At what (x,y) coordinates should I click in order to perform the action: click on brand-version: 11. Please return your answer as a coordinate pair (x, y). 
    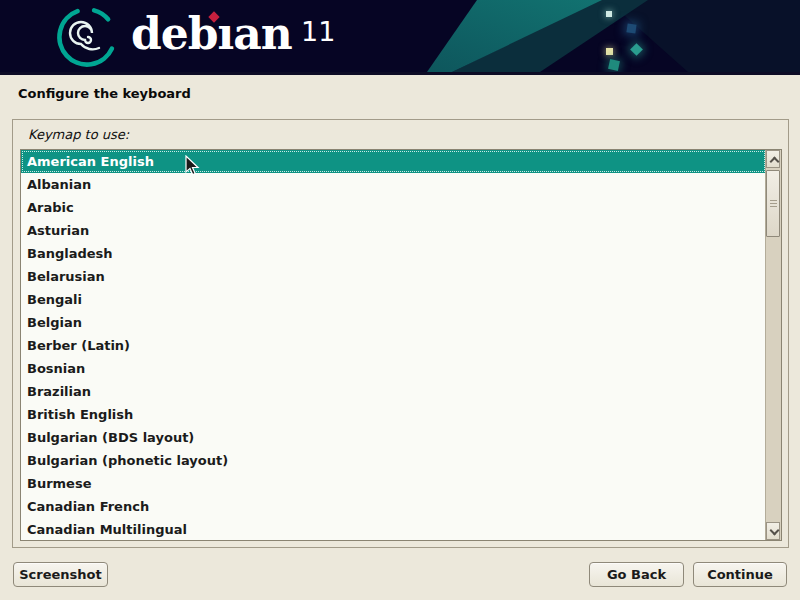
    Looking at the image, I should click on (318, 32).